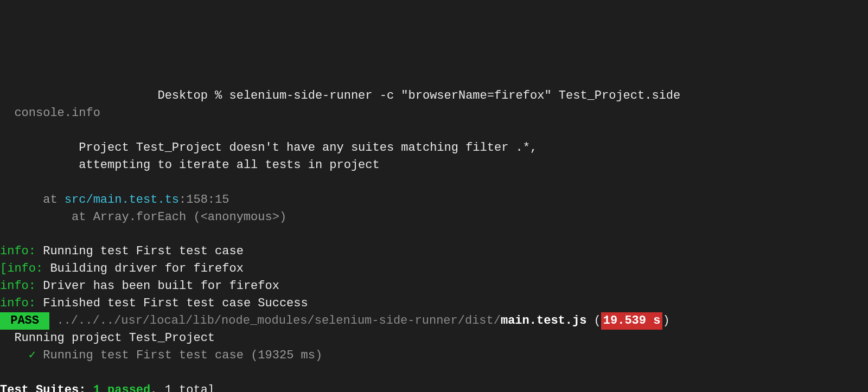 The width and height of the screenshot is (868, 392). Describe the element at coordinates (50, 113) in the screenshot. I see `console-info-label: console.info` at that location.